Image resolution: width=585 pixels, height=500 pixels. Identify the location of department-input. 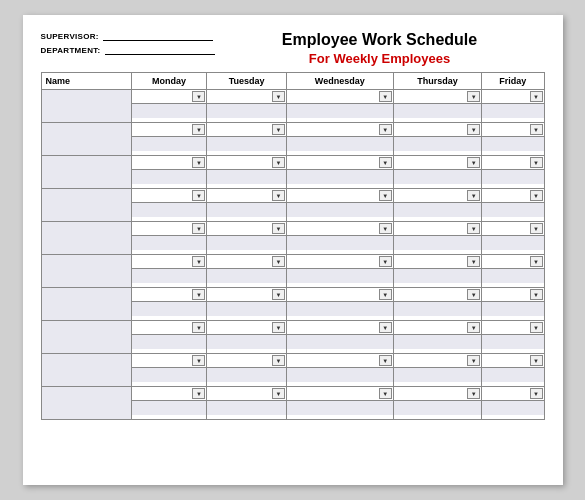
(160, 50).